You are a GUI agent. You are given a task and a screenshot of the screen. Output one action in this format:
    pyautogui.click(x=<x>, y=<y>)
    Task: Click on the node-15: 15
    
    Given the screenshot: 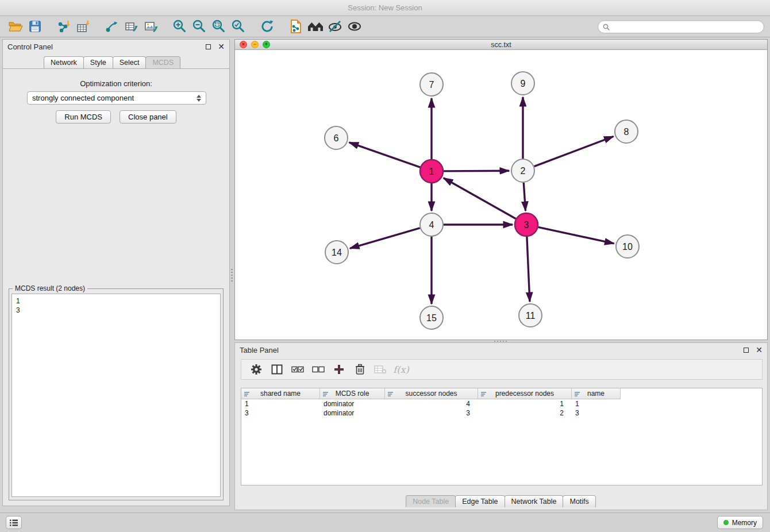 What is the action you would take?
    pyautogui.click(x=432, y=318)
    